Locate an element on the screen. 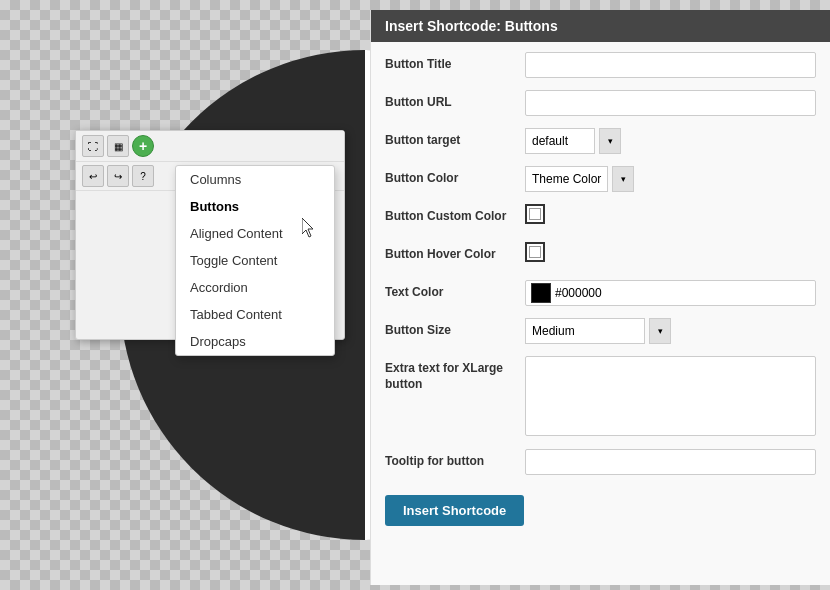  text-color-input-wrapper: #000000 is located at coordinates (670, 293).